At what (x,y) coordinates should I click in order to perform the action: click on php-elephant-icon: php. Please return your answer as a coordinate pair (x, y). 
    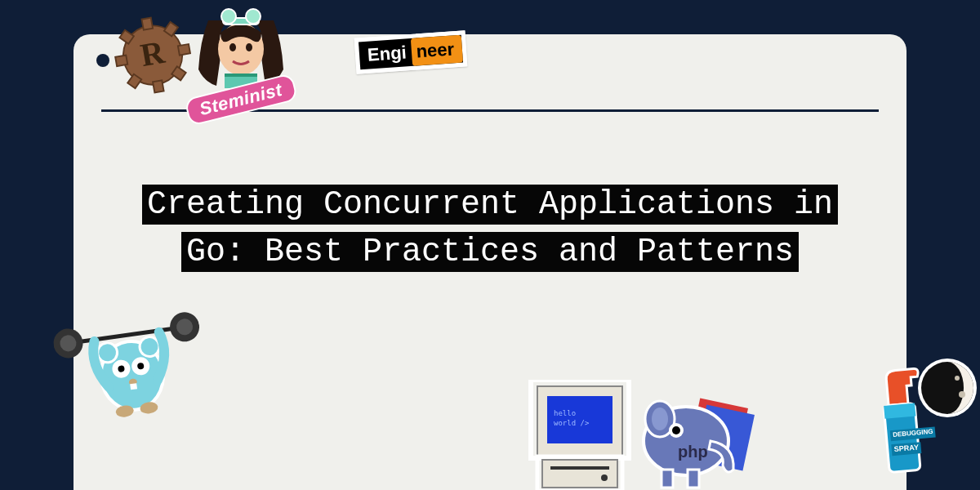
    Looking at the image, I should click on (694, 439).